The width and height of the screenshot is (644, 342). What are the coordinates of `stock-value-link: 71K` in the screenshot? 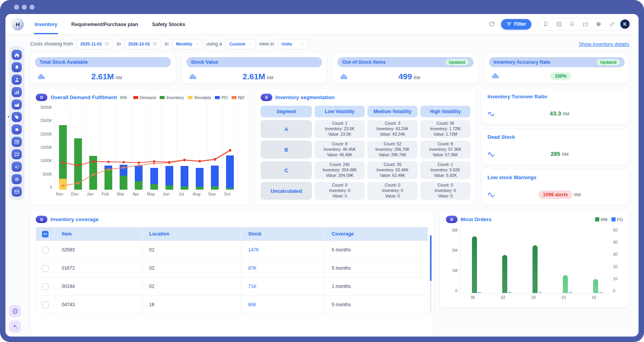 It's located at (252, 286).